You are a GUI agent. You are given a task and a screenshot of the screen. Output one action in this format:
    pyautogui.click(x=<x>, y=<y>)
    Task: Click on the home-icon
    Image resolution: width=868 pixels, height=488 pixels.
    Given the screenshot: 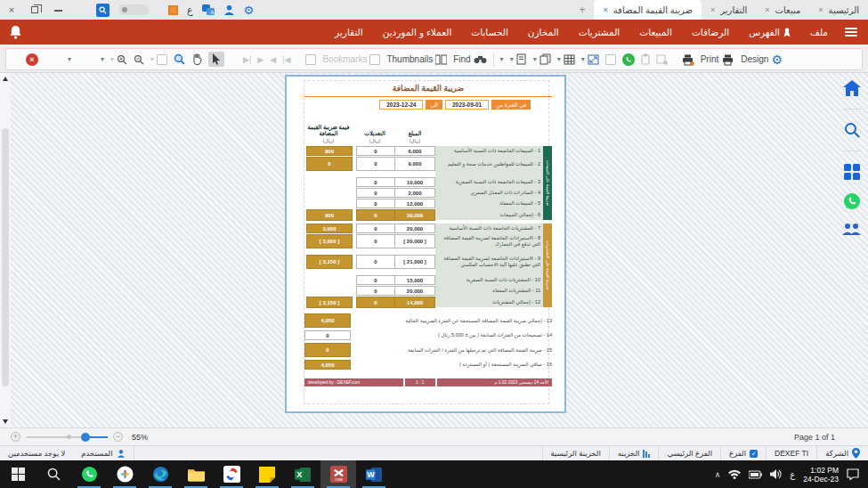 What is the action you would take?
    pyautogui.click(x=852, y=88)
    